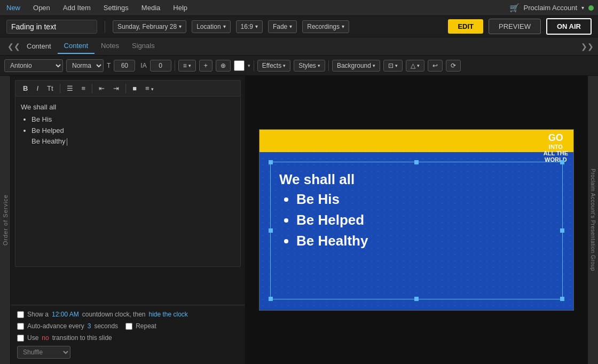 This screenshot has width=598, height=364. Describe the element at coordinates (562, 231) in the screenshot. I see `handle-mid-right` at that location.